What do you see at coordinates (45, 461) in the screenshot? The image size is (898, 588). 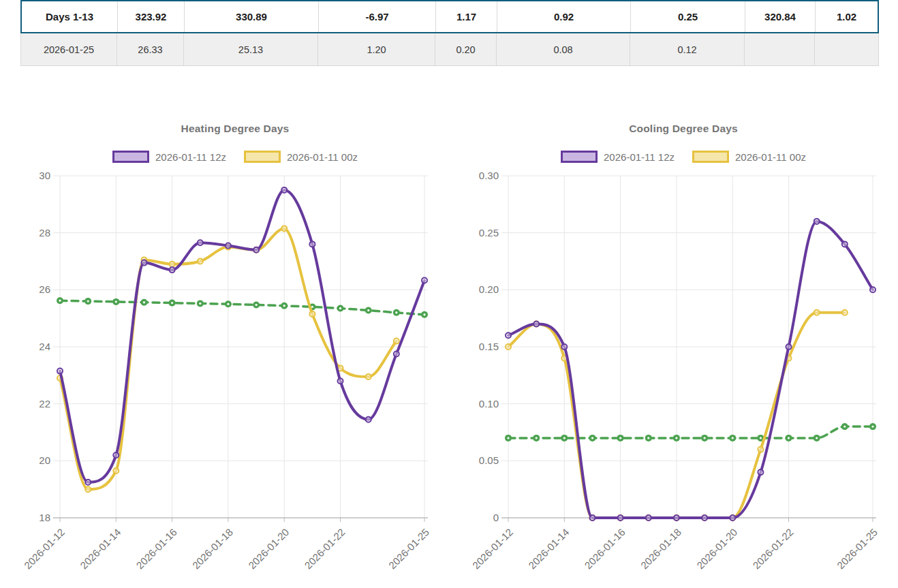 I see `svg-text: 20` at bounding box center [45, 461].